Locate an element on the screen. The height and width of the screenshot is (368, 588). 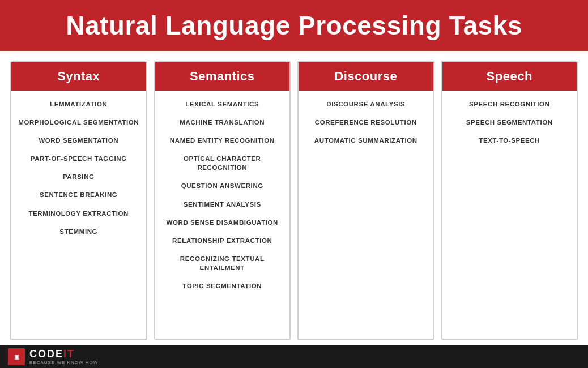
logo-code: CODE is located at coordinates (46, 354).